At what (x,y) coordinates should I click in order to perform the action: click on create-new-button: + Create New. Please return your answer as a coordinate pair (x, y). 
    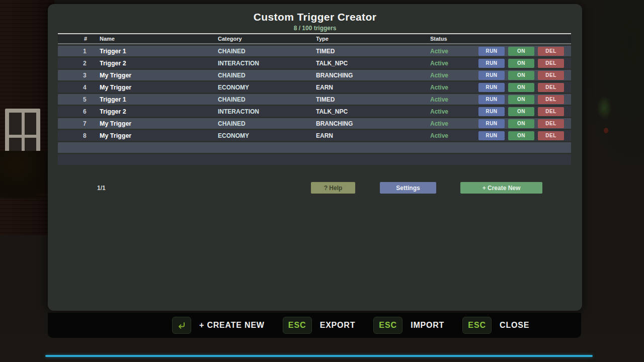
    Looking at the image, I should click on (501, 188).